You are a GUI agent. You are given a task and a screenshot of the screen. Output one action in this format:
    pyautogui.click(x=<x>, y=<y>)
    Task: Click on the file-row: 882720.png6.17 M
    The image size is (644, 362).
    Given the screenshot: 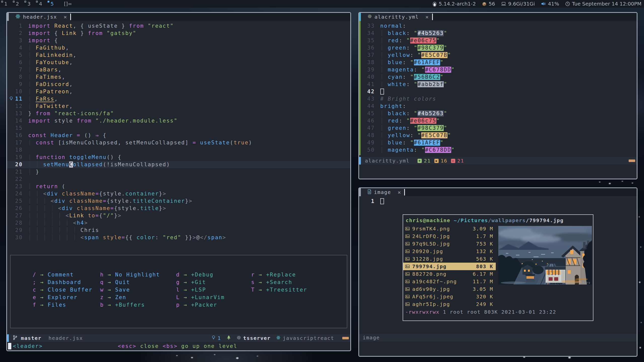 What is the action you would take?
    pyautogui.click(x=449, y=274)
    